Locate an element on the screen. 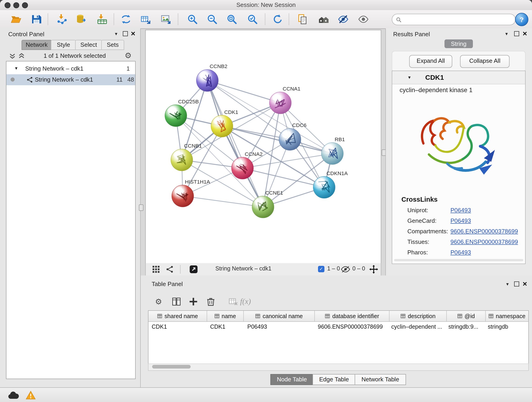 This screenshot has height=402, width=532. fit-content-crosshair-icon is located at coordinates (374, 269).